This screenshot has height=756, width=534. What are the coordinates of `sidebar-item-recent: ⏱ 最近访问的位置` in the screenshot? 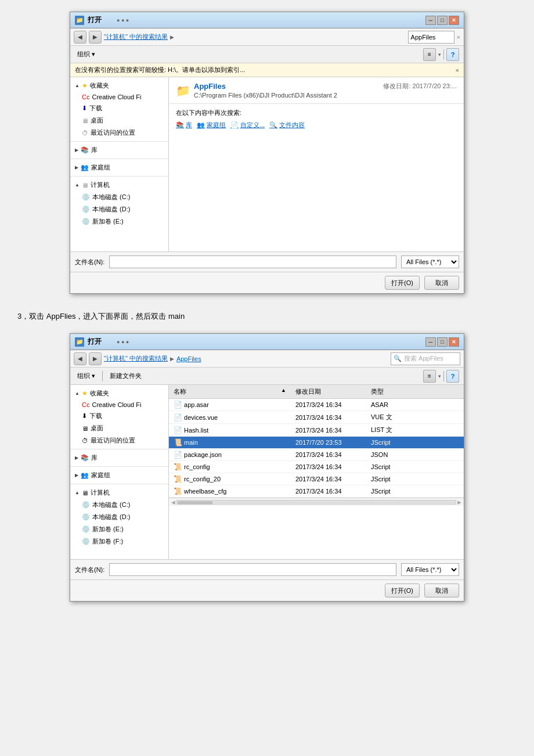 It's located at (120, 132).